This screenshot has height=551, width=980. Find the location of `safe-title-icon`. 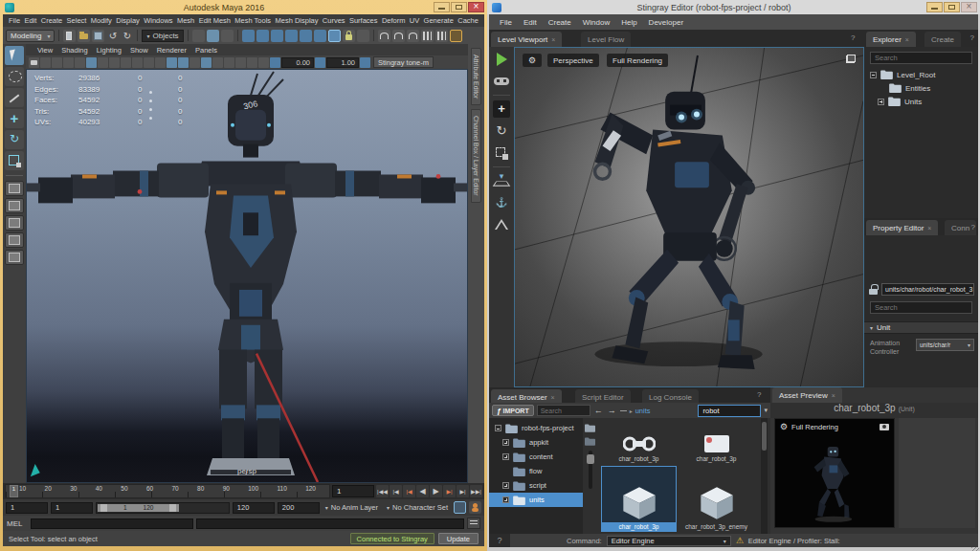

safe-title-icon is located at coordinates (161, 63).